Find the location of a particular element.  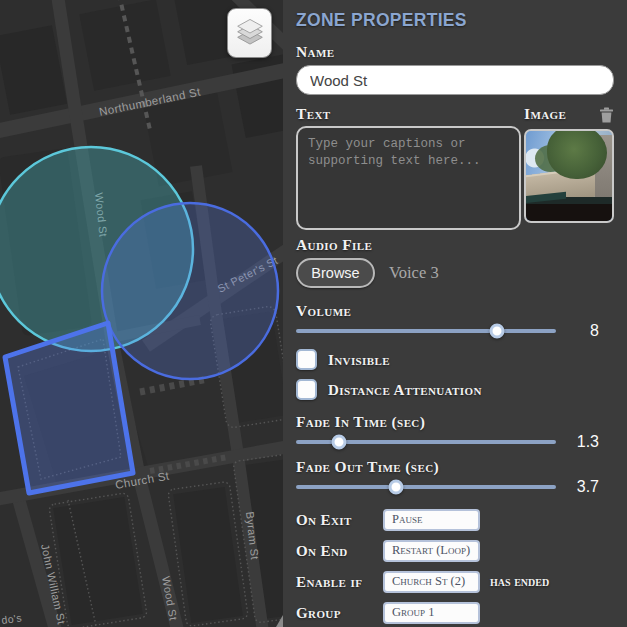

on-end-row: On End Restart (Loop) is located at coordinates (455, 550).